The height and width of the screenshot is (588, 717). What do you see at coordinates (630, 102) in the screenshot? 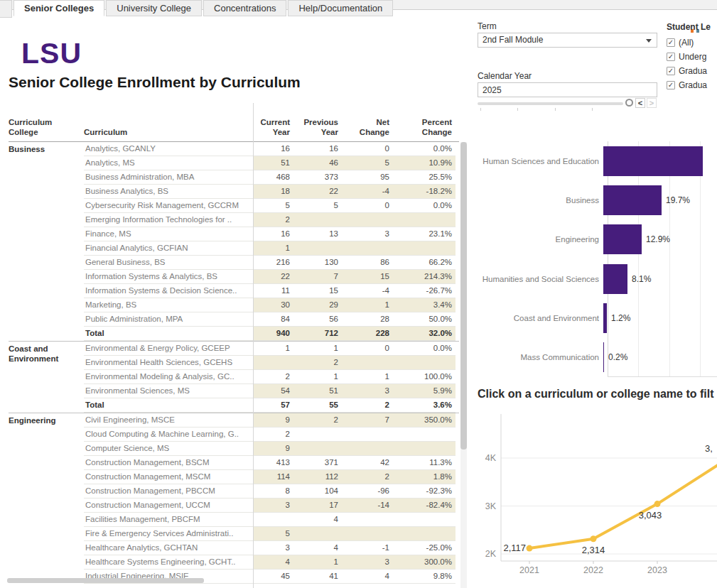
I see `calendar-year-slider-handle` at bounding box center [630, 102].